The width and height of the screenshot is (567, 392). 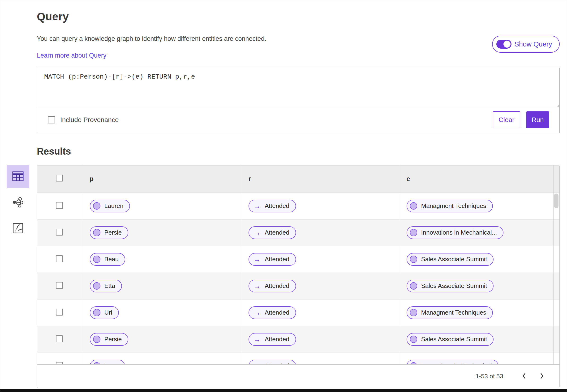 I want to click on clear-button: Clear, so click(x=507, y=120).